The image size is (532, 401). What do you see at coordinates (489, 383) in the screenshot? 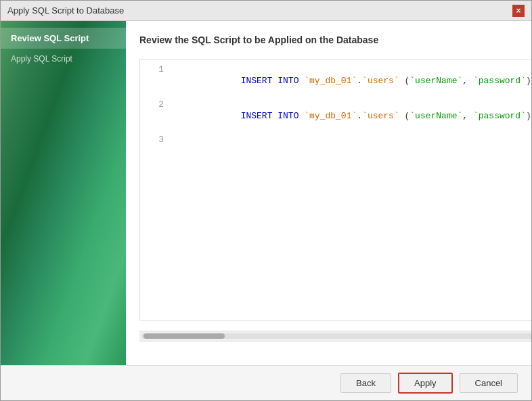
I see `cancel-button: Cancel` at bounding box center [489, 383].